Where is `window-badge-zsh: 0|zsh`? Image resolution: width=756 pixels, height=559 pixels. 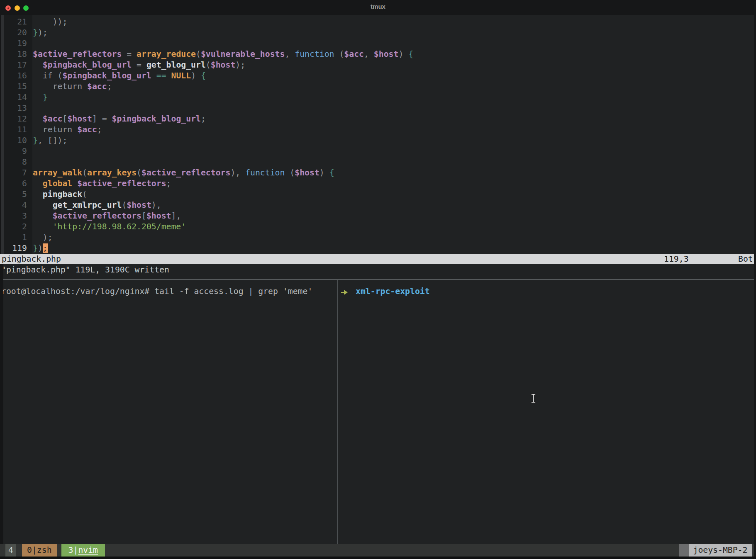
window-badge-zsh: 0|zsh is located at coordinates (39, 550).